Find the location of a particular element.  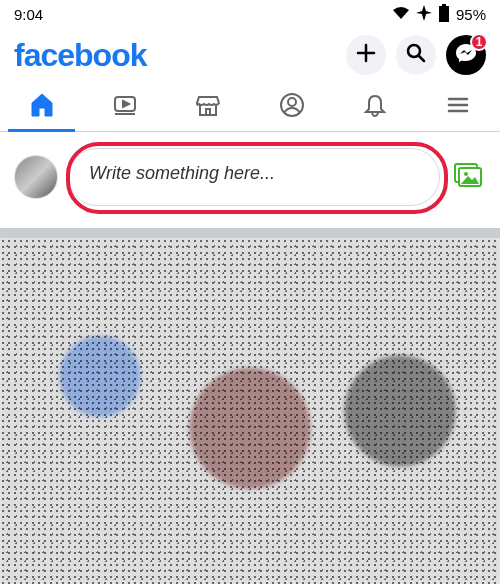

avatar is located at coordinates (36, 177).